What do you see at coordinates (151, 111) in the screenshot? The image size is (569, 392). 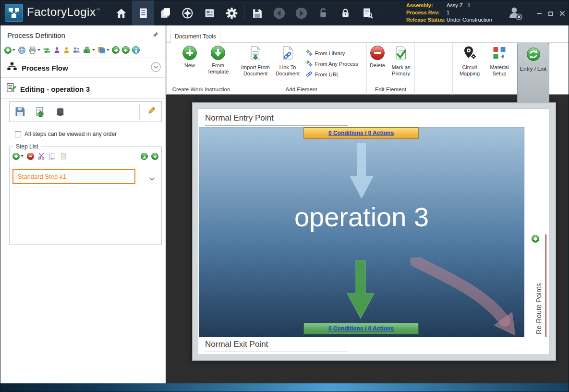 I see `edit-pencil-icon` at bounding box center [151, 111].